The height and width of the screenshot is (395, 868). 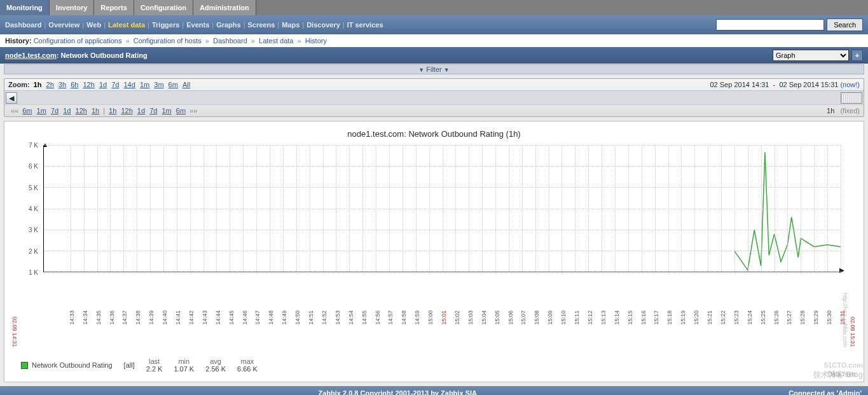 I want to click on sub-tab-screens: Screens, so click(x=262, y=25).